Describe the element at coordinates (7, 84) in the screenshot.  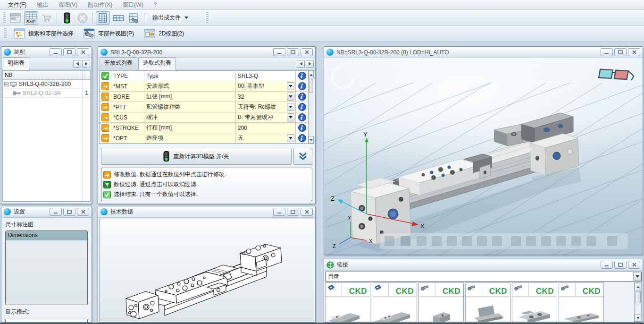
I see `collapse-icon` at that location.